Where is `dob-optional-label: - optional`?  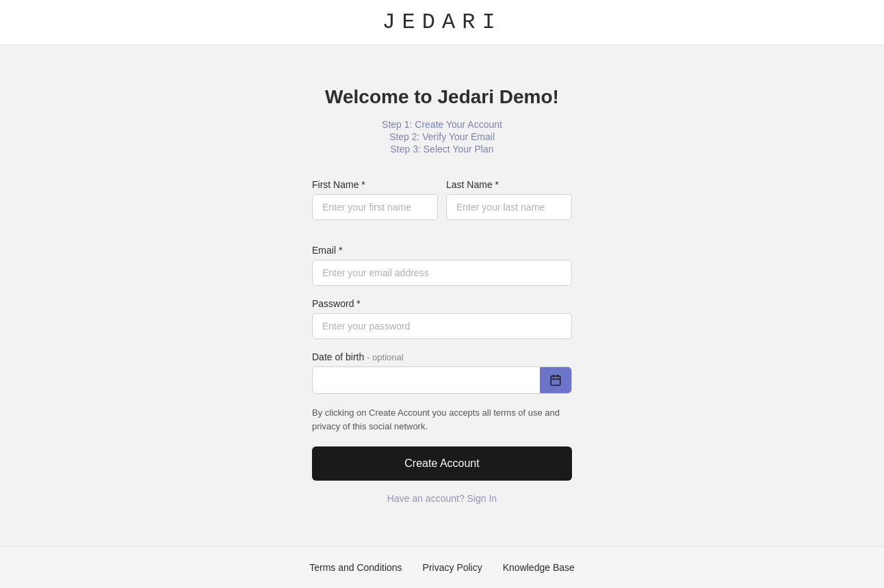
dob-optional-label: - optional is located at coordinates (385, 357).